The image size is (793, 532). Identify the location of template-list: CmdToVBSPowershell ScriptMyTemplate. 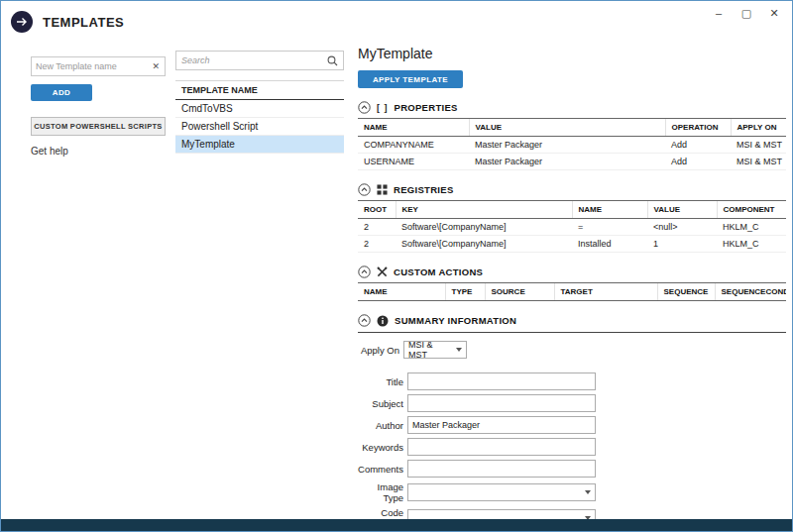
(260, 127).